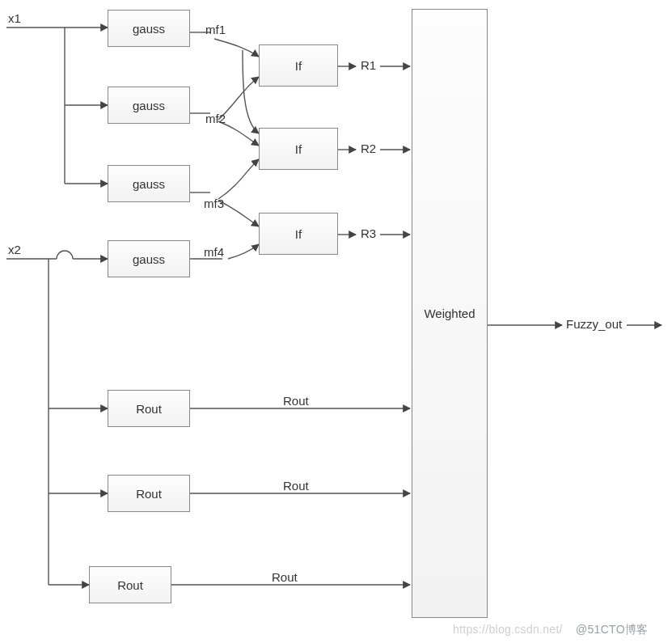 The width and height of the screenshot is (672, 643). What do you see at coordinates (298, 66) in the screenshot?
I see `if-block-1: If` at bounding box center [298, 66].